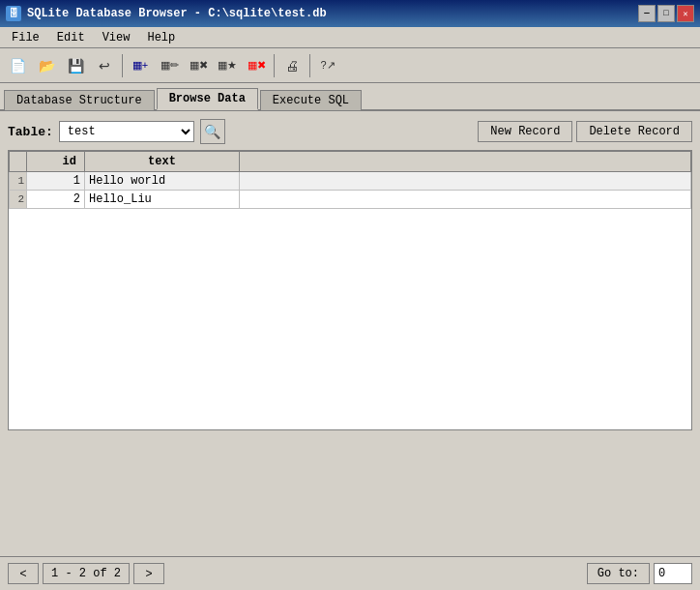  What do you see at coordinates (17, 66) in the screenshot?
I see `new-file-button: 📄` at bounding box center [17, 66].